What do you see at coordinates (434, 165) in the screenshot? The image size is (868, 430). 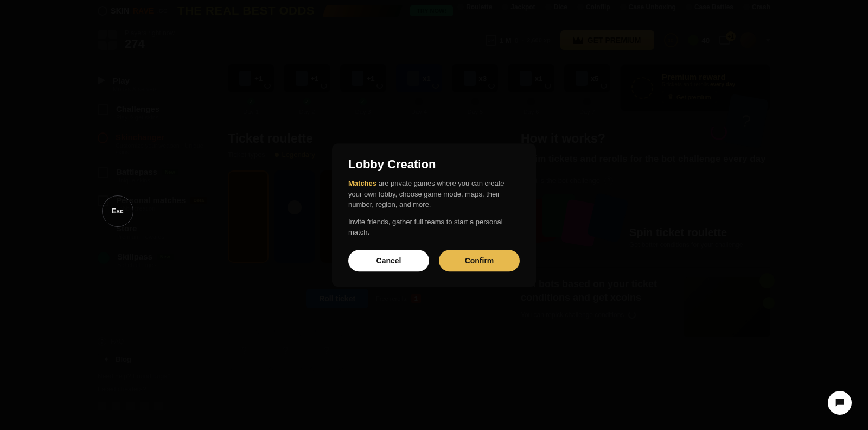 I see `modal-title: Lobby Creation` at bounding box center [434, 165].